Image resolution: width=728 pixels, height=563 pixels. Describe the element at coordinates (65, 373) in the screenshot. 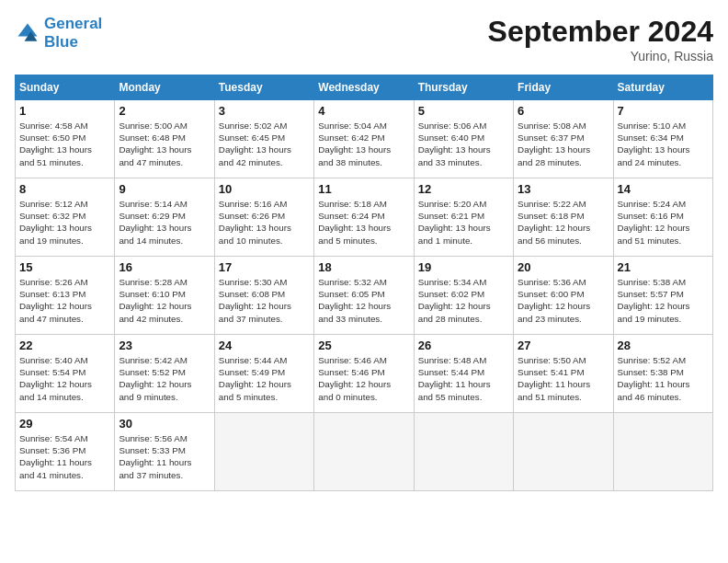

I see `calendar-cell: 22Sunrise: 5:40 AM Sunset: 5:54 PM Dayli…` at that location.